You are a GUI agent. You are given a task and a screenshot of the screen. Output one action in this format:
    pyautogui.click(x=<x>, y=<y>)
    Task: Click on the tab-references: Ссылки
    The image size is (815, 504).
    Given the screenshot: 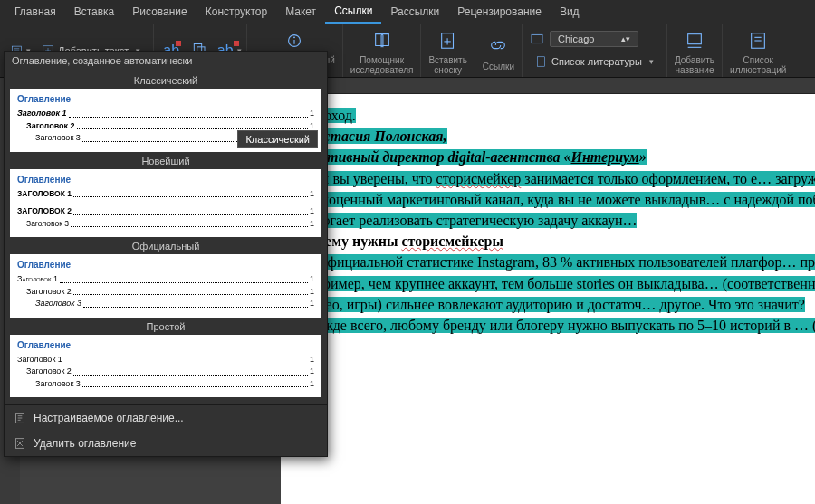 What is the action you would take?
    pyautogui.click(x=353, y=12)
    